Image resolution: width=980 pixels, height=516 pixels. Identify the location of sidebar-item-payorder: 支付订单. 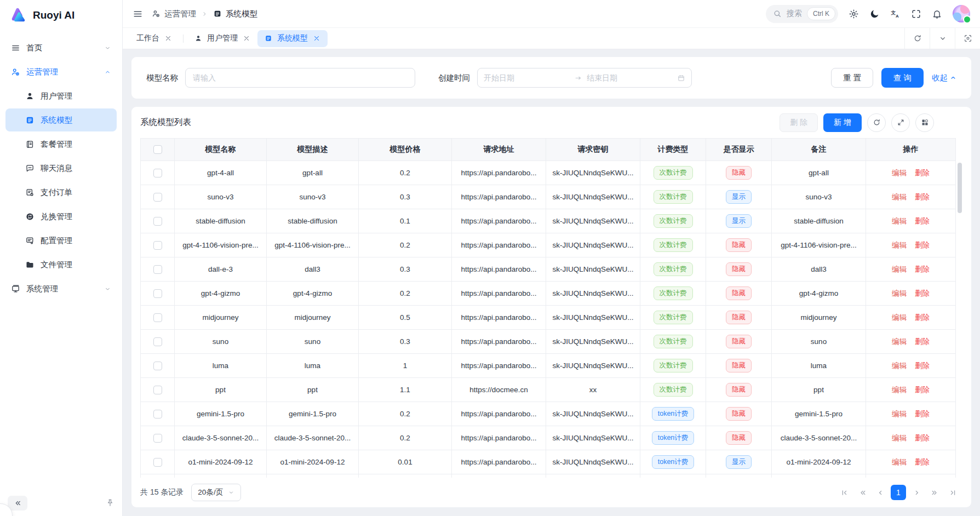
(61, 192).